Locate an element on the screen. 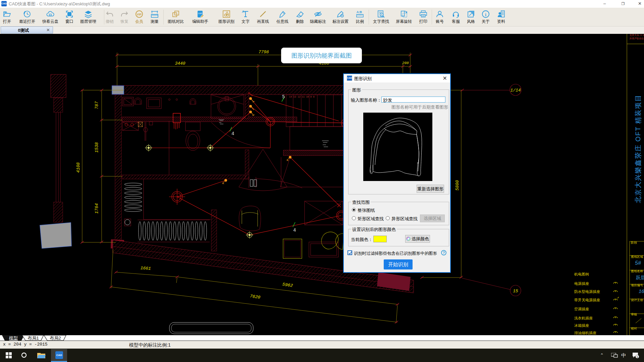 This screenshot has width=644, height=362. svg-text: 洗衣机插座 is located at coordinates (584, 318).